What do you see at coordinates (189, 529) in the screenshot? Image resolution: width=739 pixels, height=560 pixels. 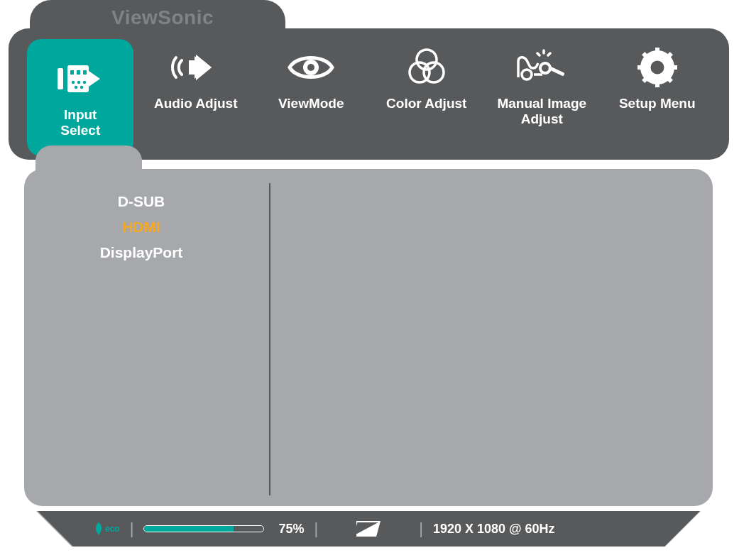 I see `progress-fill` at bounding box center [189, 529].